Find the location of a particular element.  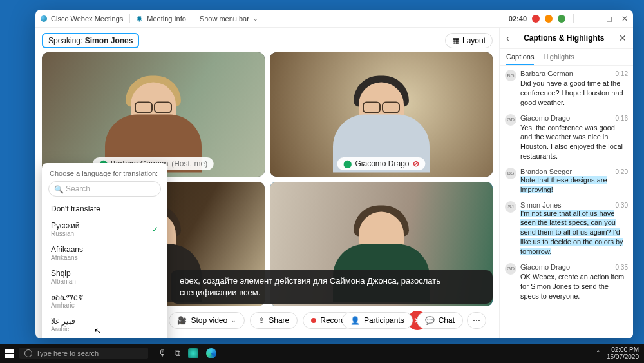

camera-icon: 🎥 is located at coordinates (182, 320).